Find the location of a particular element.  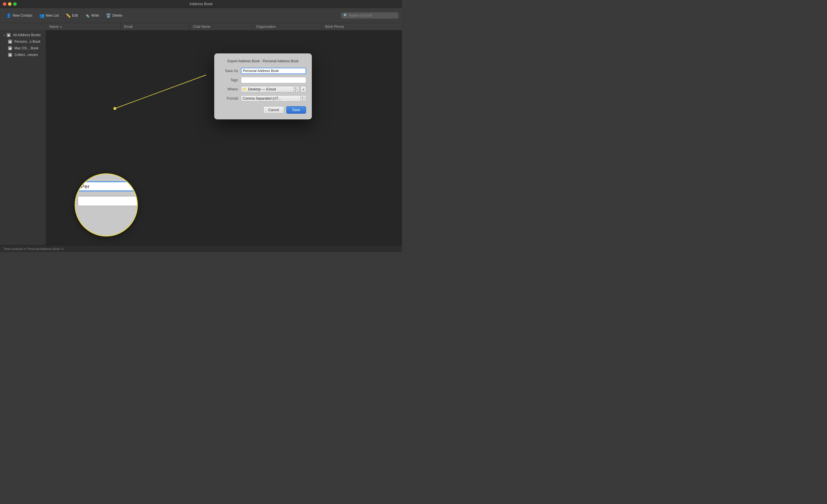

where-stepper: ▲ ▼ is located at coordinates (295, 89).